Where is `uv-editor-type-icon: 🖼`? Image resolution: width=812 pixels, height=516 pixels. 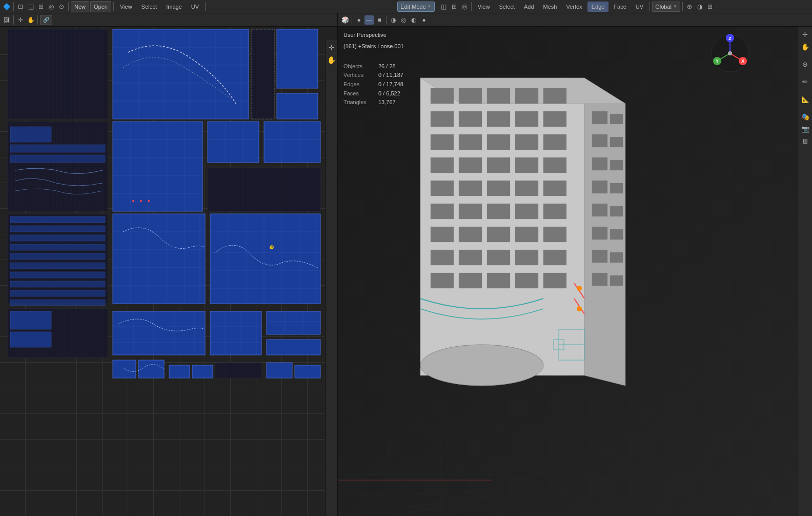
uv-editor-type-icon: 🖼 is located at coordinates (7, 20).